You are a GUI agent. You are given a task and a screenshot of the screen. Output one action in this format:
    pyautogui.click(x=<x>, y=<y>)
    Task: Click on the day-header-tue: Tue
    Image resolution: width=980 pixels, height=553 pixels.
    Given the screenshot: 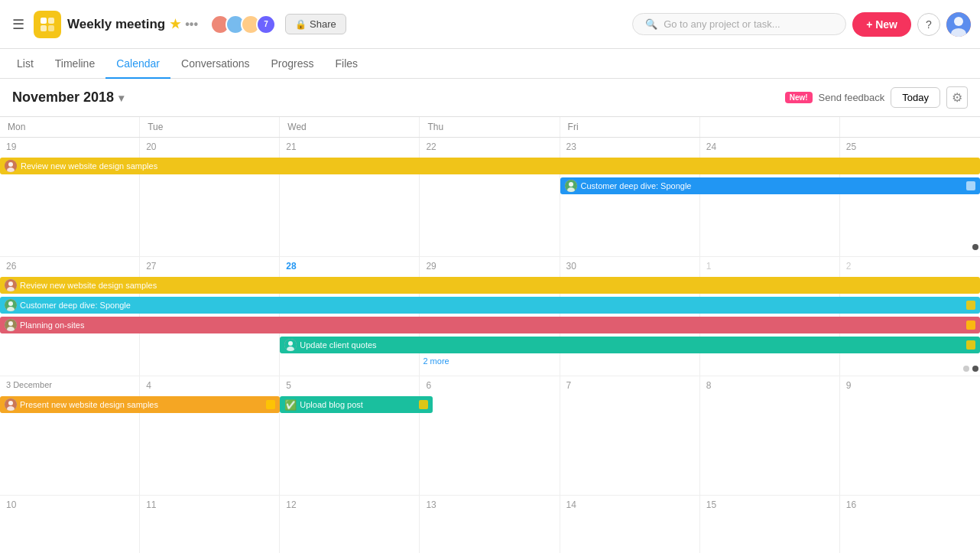 What is the action you would take?
    pyautogui.click(x=209, y=127)
    